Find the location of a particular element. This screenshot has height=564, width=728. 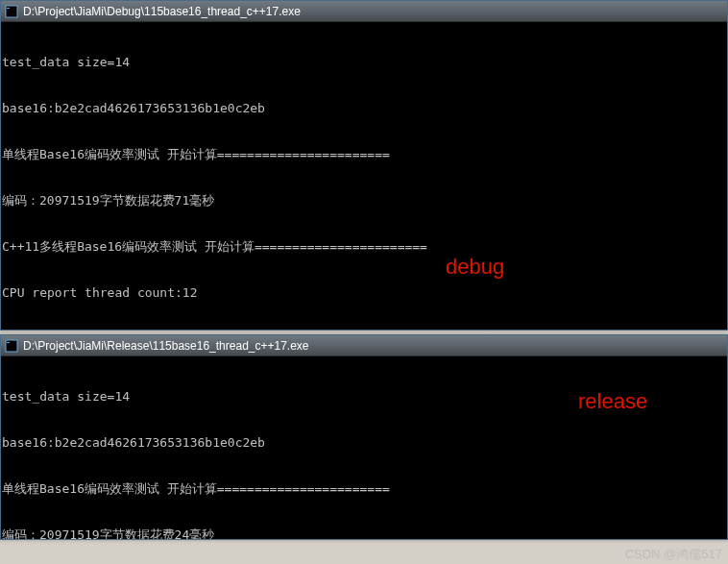

titlebar-release: D:\Project\JiaMi\Release\115base16_threa… is located at coordinates (364, 346).